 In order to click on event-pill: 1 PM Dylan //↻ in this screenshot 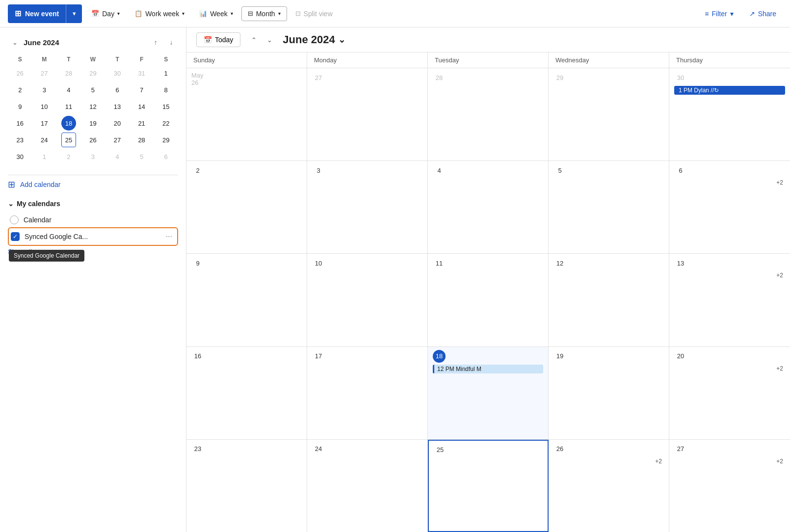, I will do `click(730, 90)`.